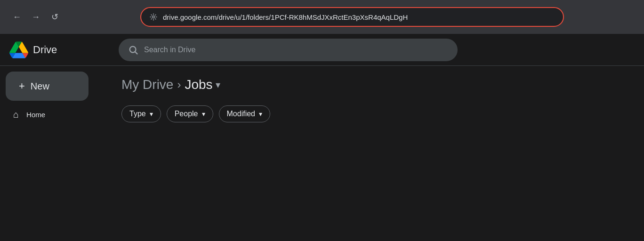 The image size is (644, 241). Describe the element at coordinates (352, 17) in the screenshot. I see `address-bar: drive.google.com/drive/u/1/folders/1PCf-…` at that location.